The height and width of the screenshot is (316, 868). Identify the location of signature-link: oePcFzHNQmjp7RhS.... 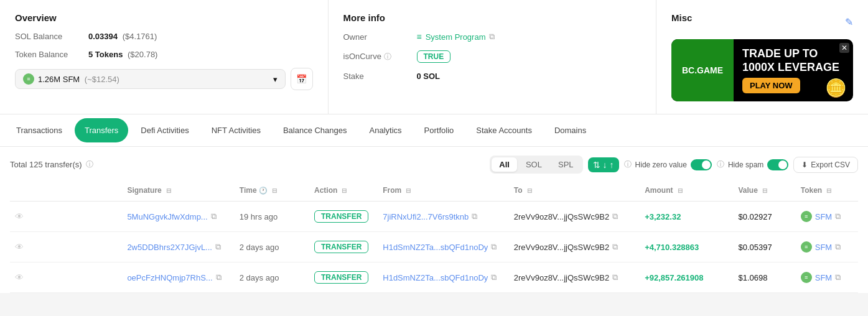
(169, 277).